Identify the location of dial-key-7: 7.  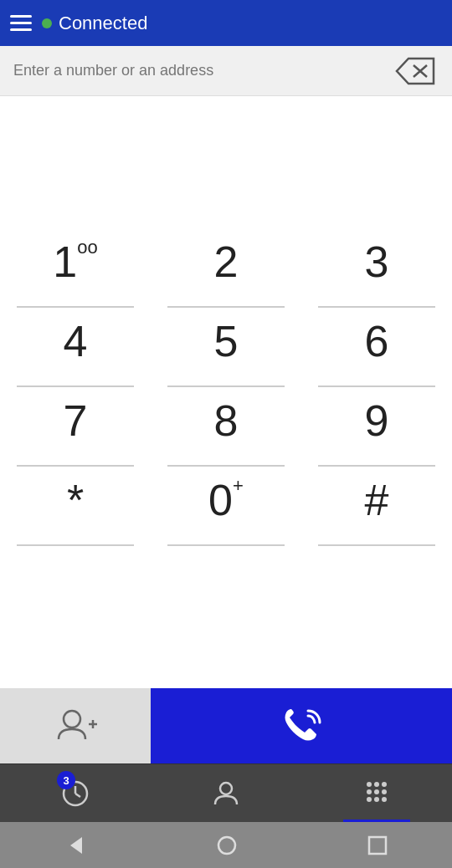
(75, 431).